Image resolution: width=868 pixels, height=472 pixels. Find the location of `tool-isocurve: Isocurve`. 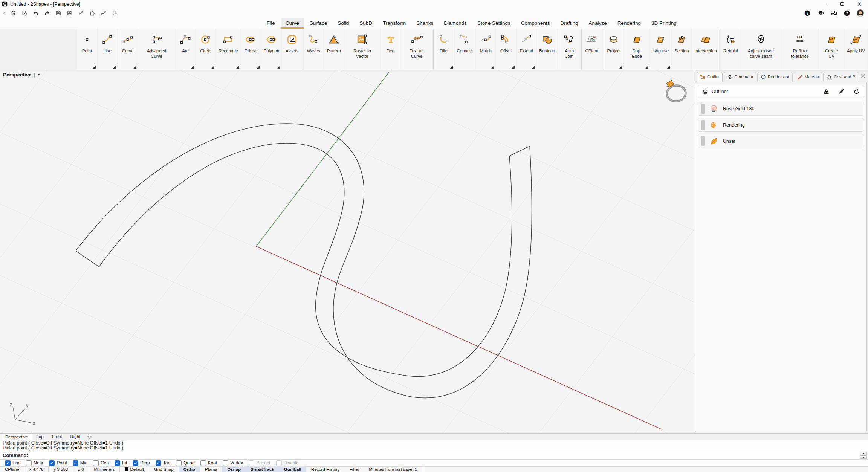

tool-isocurve: Isocurve is located at coordinates (661, 49).